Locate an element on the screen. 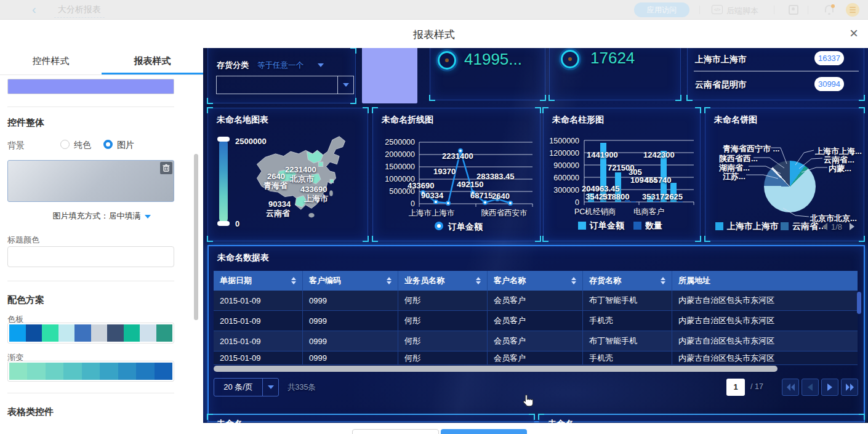 The height and width of the screenshot is (434, 868). legend-item: 订单金额 is located at coordinates (601, 226).